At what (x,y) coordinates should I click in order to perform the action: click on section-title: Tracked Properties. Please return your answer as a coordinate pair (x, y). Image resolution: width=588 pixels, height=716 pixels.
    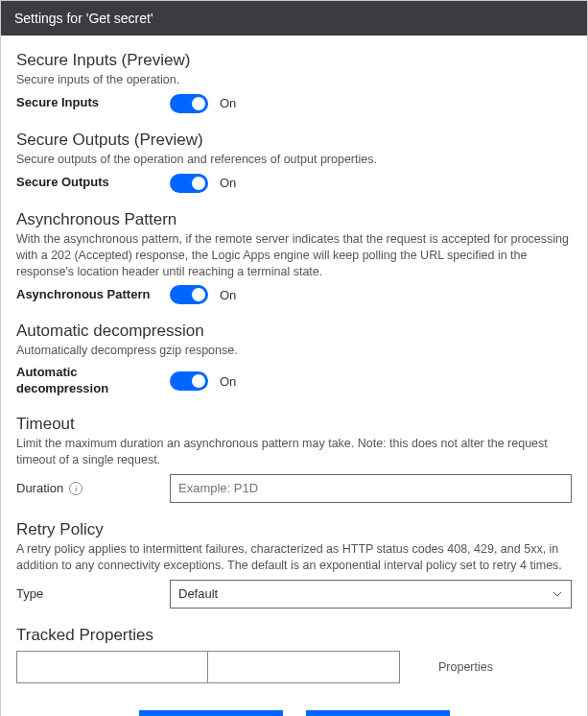
    Looking at the image, I should click on (294, 635).